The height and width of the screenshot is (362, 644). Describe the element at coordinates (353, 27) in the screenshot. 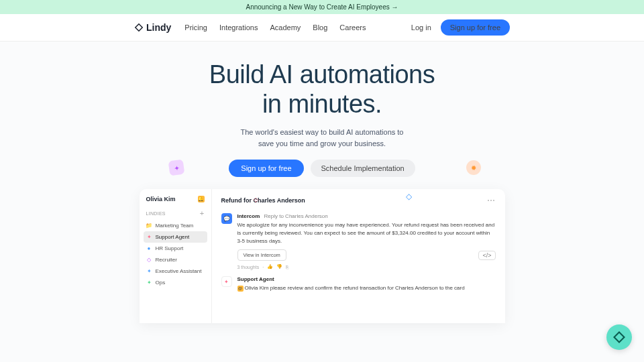

I see `nav-careers: Careers` at that location.